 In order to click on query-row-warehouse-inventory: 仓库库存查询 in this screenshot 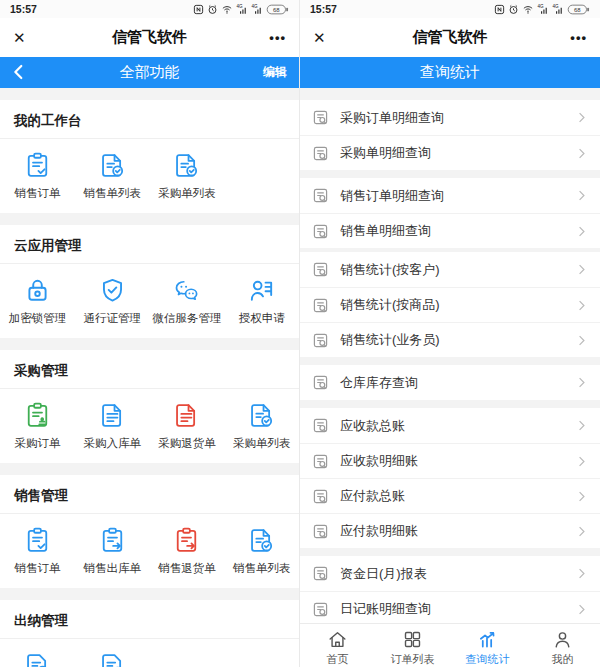, I will do `click(450, 382)`.